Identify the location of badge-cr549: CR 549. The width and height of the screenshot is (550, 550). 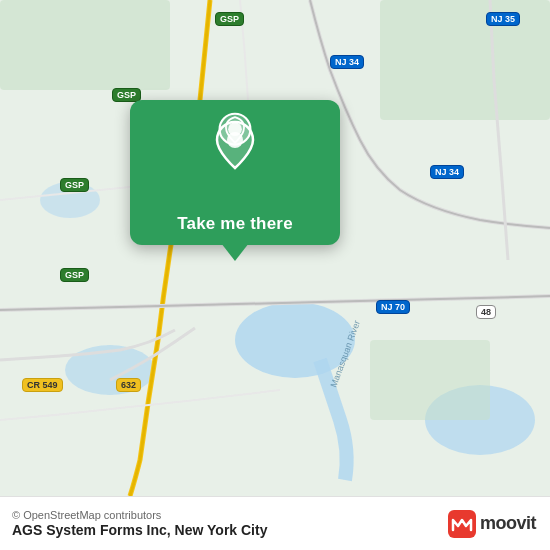
(42, 385).